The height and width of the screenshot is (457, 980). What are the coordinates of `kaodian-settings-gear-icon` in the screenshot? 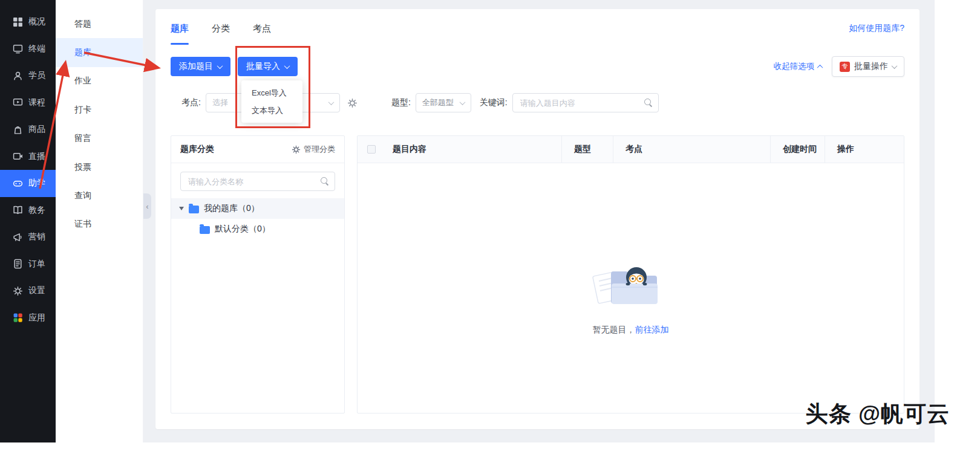 It's located at (352, 103).